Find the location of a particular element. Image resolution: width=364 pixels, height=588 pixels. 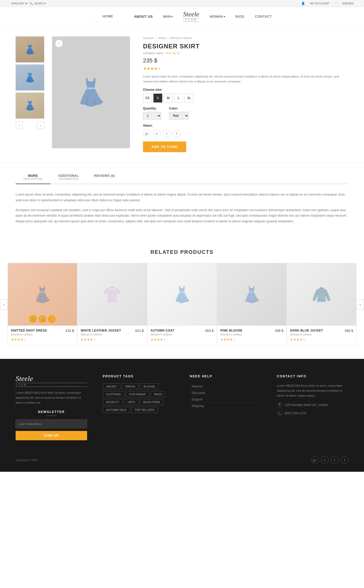

card-name-2: WHITE LEATHER JACKET is located at coordinates (101, 331).